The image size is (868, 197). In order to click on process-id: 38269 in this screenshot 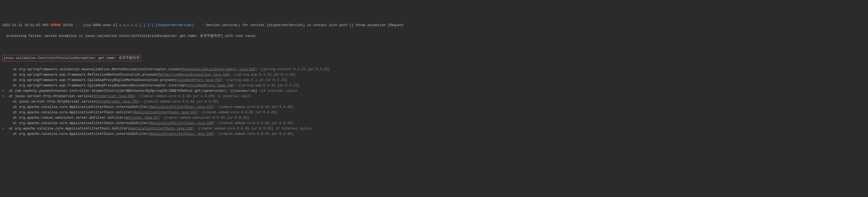, I will do `click(68, 26)`.